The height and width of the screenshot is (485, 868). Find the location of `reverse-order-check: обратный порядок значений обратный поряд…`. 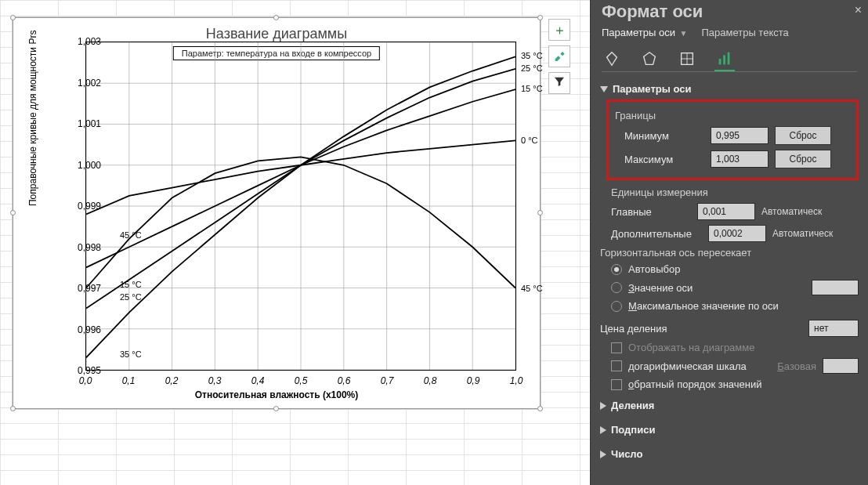

reverse-order-check: обратный порядок значений обратный поряд… is located at coordinates (735, 384).